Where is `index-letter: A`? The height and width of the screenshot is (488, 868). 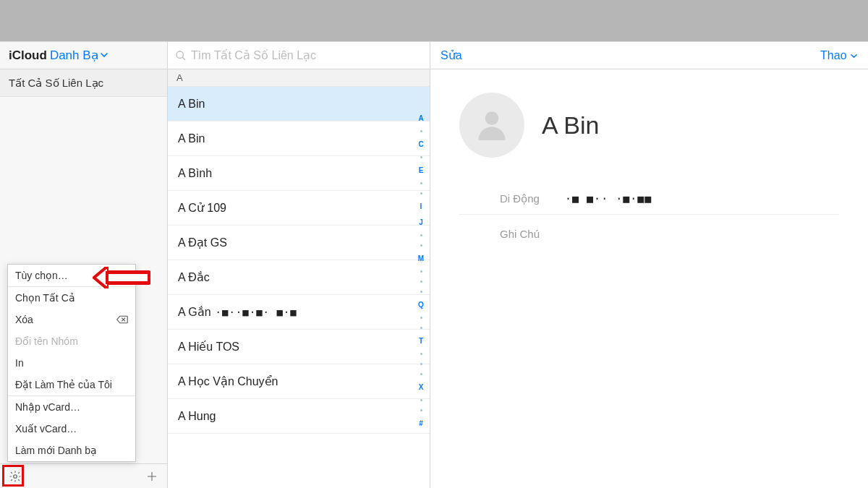 index-letter: A is located at coordinates (421, 119).